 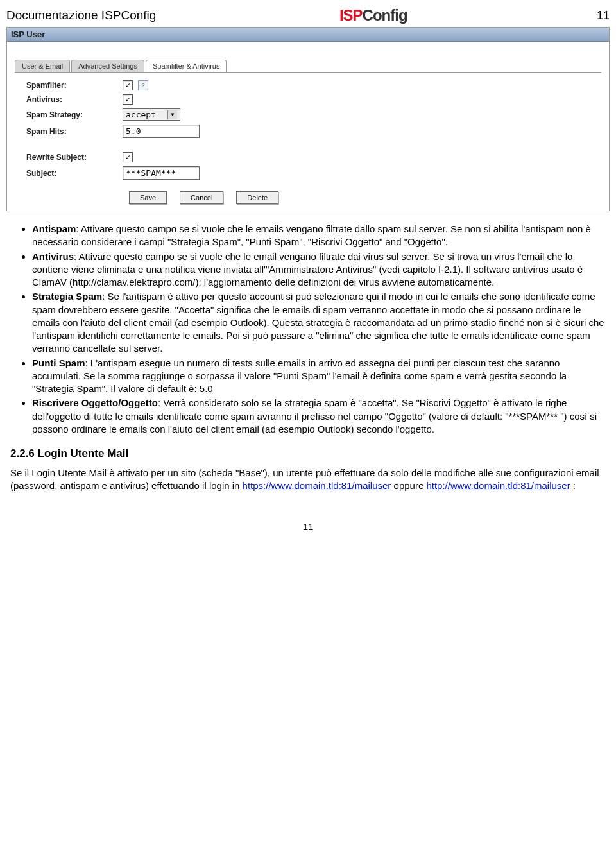 I want to click on spam-strategy-select: accept ▼, so click(x=151, y=114).